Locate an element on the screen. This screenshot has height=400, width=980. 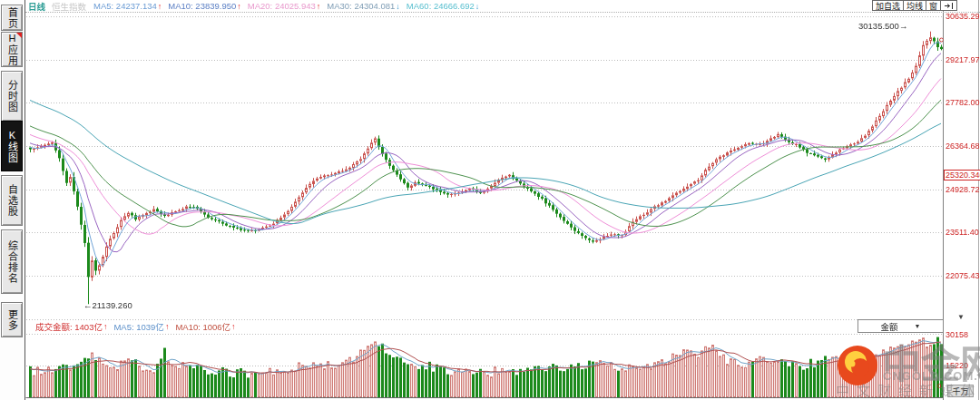
ma-legend: MA5: 24237.134↑MA10: 23839.950↑MA20: 240… is located at coordinates (289, 5).